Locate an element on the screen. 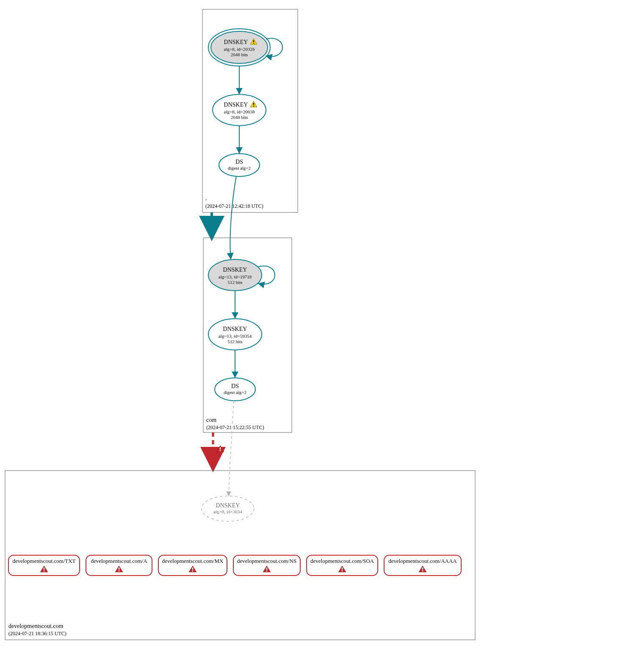 This screenshot has width=642, height=672. zone-root: DNSKEY alg=8, id=20326 2048 bits DNSKEY … is located at coordinates (250, 111).